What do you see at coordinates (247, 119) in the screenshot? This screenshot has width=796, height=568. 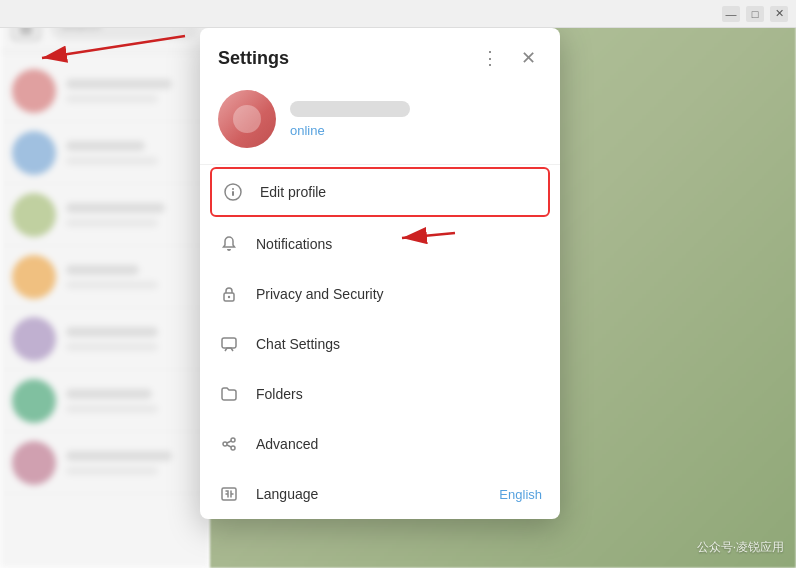 I see `profile-avatar` at bounding box center [247, 119].